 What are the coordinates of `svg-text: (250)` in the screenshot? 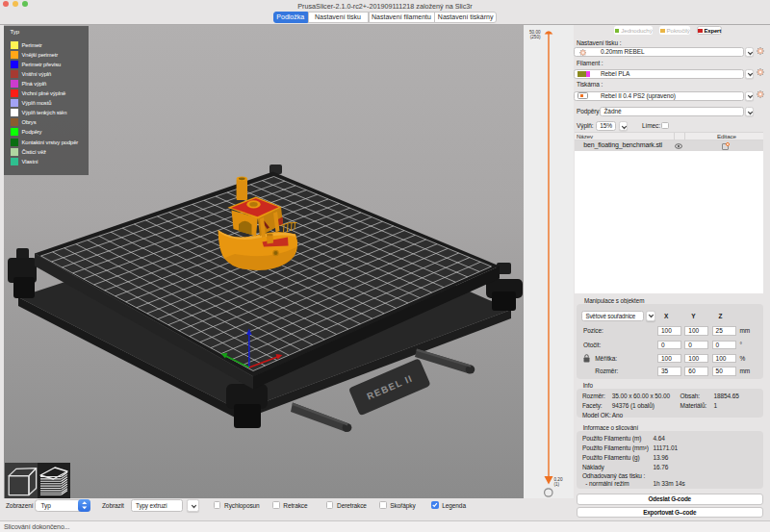 It's located at (535, 37).